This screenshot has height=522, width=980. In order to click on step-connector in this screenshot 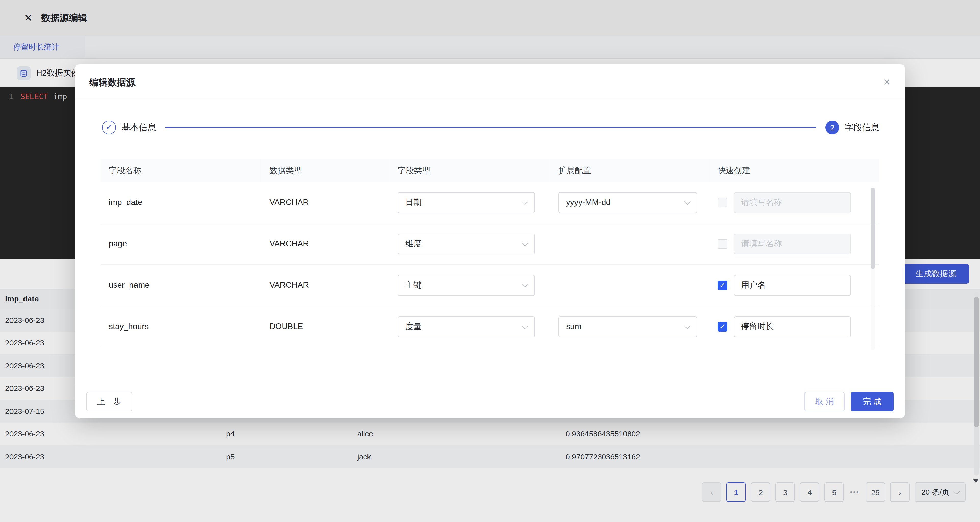, I will do `click(491, 128)`.